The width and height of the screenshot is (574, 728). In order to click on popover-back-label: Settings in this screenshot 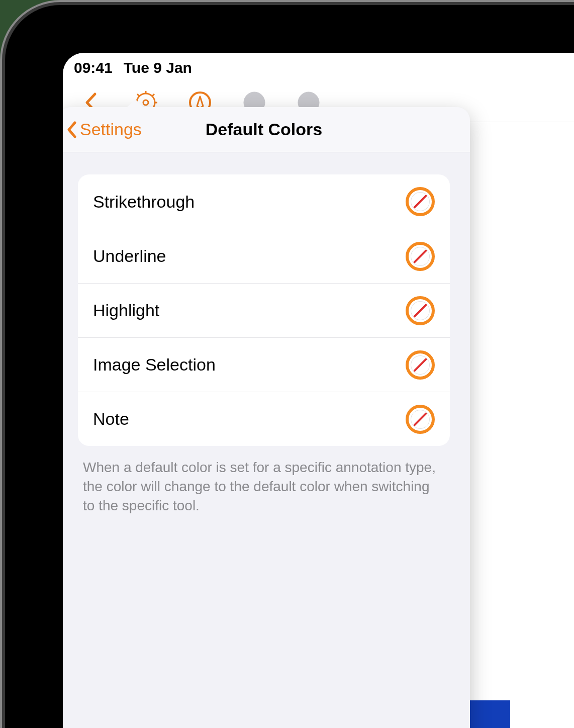, I will do `click(111, 130)`.